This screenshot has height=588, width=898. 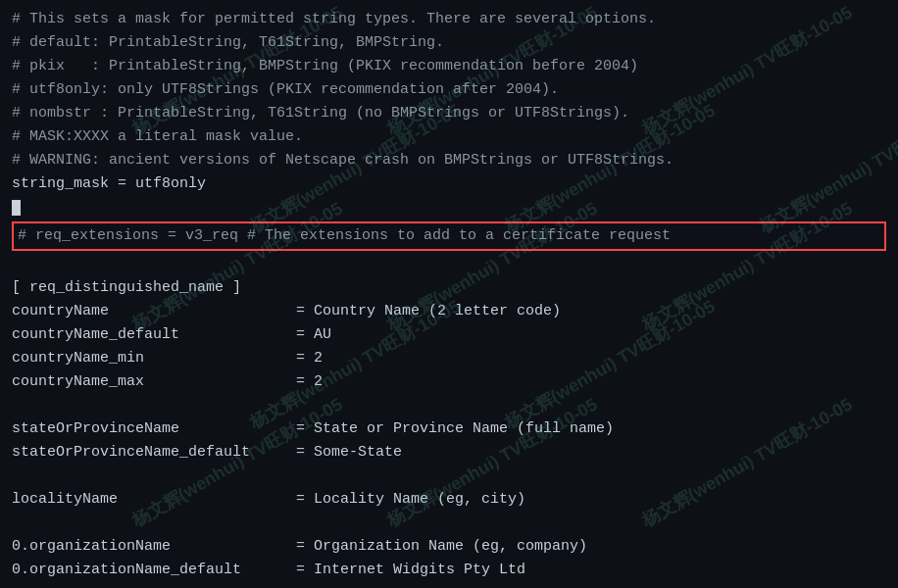 What do you see at coordinates (449, 20) in the screenshot?
I see `code-comment-1: # This sets a mask for permitted string …` at bounding box center [449, 20].